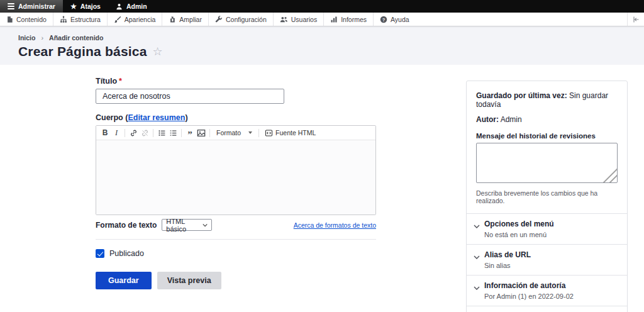 The image size is (644, 312). Describe the element at coordinates (36, 6) in the screenshot. I see `admin-tab-label: Administrar` at that location.